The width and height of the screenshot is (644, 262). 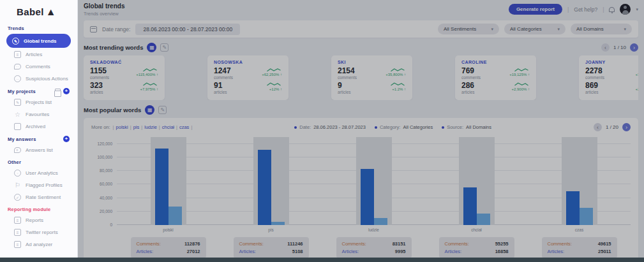 I want to click on domains-dropdown: All Domains ▾, so click(x=601, y=29).